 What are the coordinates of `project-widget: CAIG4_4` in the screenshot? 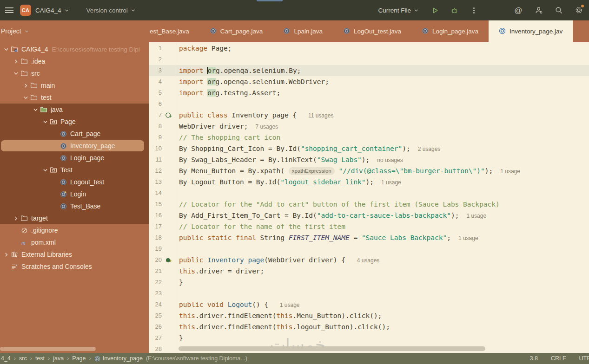 It's located at (50, 10).